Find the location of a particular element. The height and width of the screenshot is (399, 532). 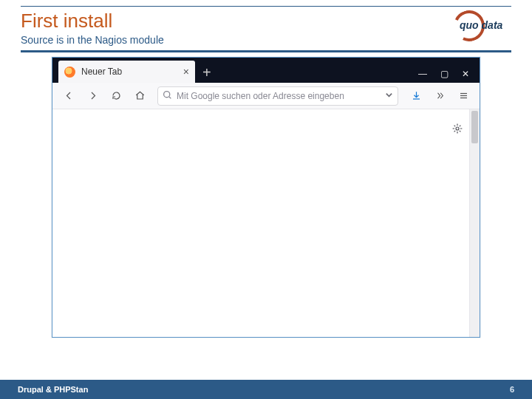

address-bar-placeholder: Mit Google suchen oder Adresse eingeben is located at coordinates (279, 96).